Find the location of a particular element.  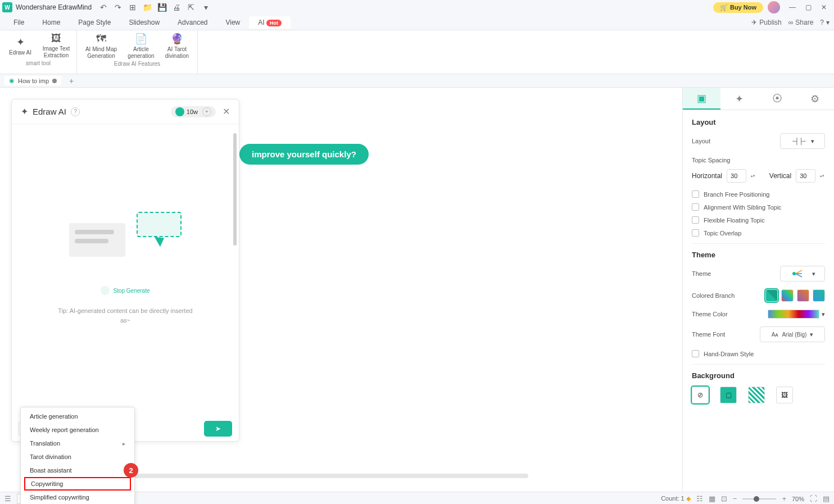

stop-gen-dot-icon is located at coordinates (105, 290).